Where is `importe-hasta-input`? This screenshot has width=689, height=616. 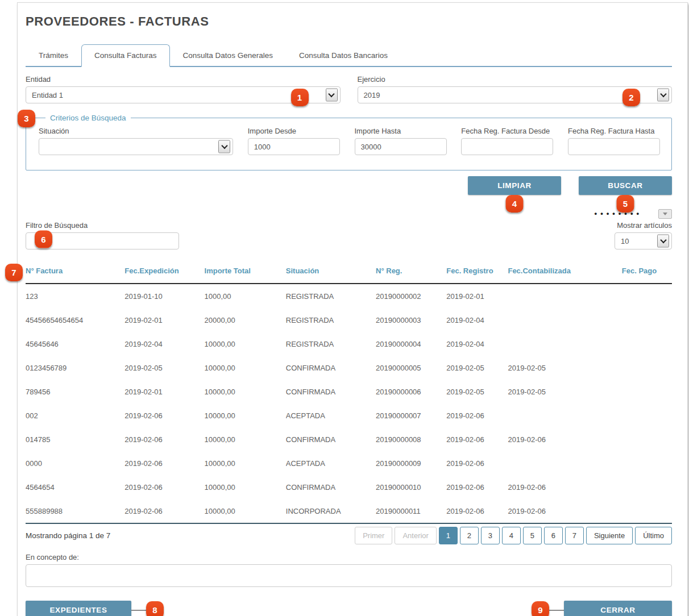
importe-hasta-input is located at coordinates (401, 147).